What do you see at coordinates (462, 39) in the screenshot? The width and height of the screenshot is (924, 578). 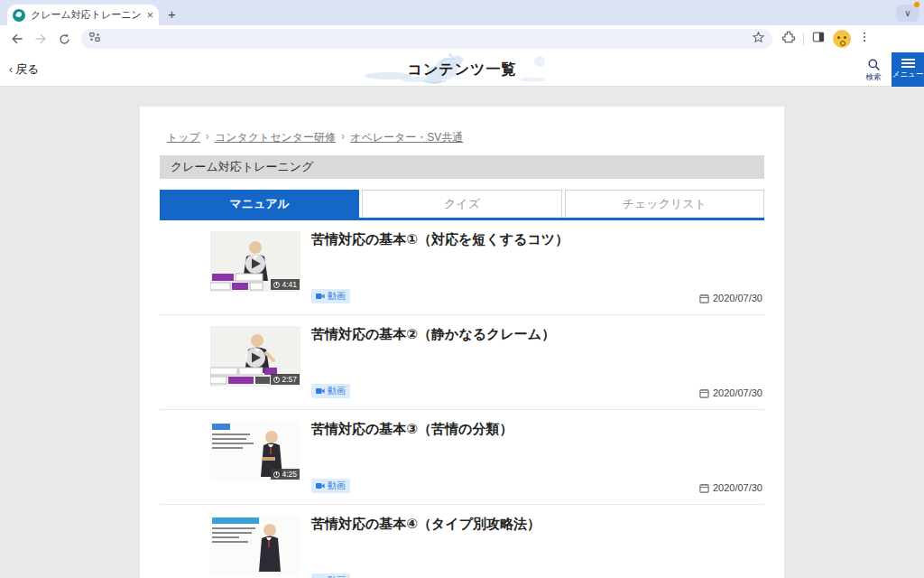 I see `browser-toolbar` at bounding box center [462, 39].